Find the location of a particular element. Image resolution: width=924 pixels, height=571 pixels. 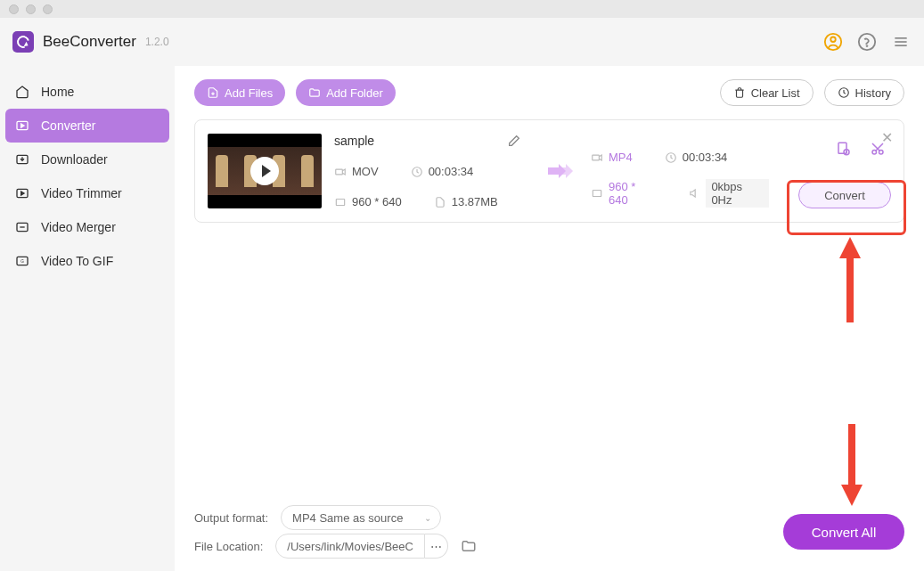

minimize-window-dot is located at coordinates (30, 9).